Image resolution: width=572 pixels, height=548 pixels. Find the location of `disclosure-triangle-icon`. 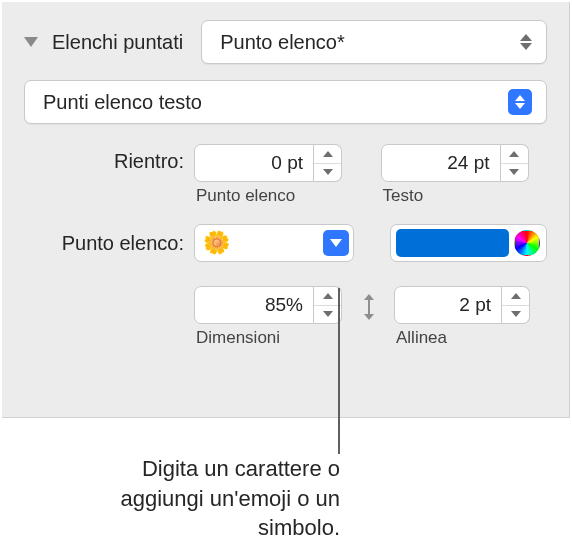

disclosure-triangle-icon is located at coordinates (31, 42).